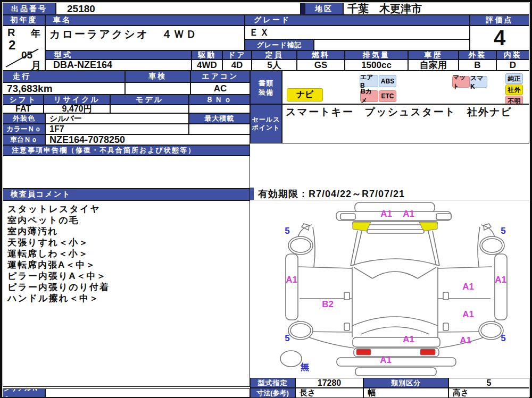 The height and width of the screenshot is (398, 532). What do you see at coordinates (24, 140) in the screenshot?
I see `chassis-no-header: 車台Ｎｏ` at bounding box center [24, 140].